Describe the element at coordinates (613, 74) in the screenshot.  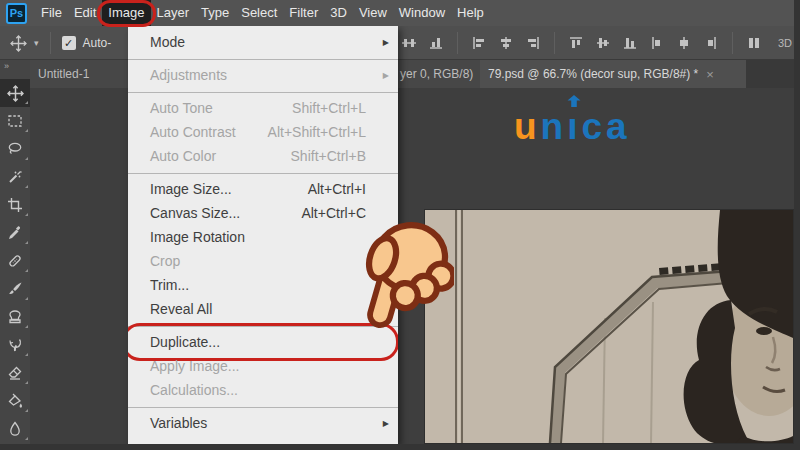
I see `document-tab-3: 79.psd @ 66.7% (decor sup, RGB/8#) *×` at that location.